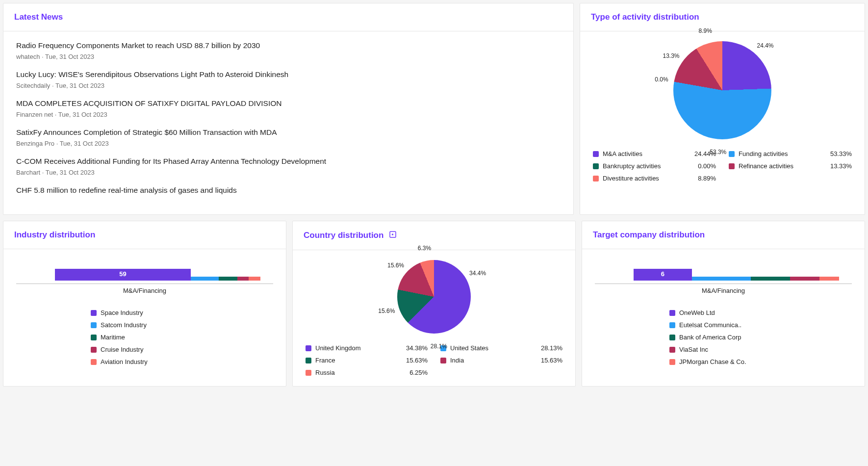 The image size is (868, 466). I want to click on card-header: Country distribution, so click(434, 235).